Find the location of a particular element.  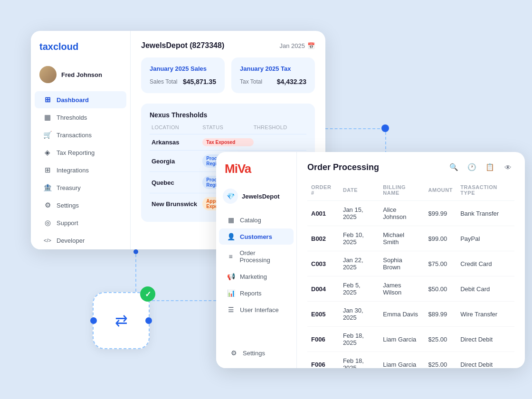

sidebar-item-label: Developer is located at coordinates (70, 240).